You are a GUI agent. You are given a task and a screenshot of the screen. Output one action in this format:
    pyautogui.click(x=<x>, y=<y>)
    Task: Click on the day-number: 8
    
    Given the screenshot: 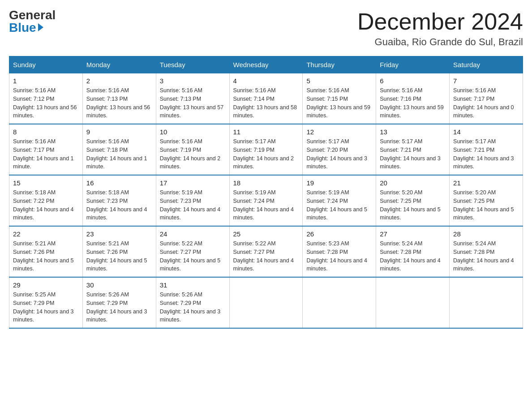 What is the action you would take?
    pyautogui.click(x=46, y=132)
    